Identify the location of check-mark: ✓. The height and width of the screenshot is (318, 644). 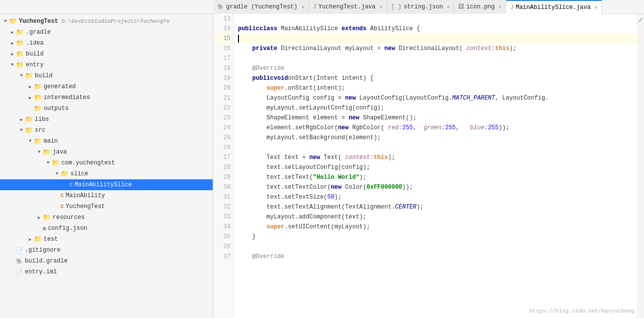
(641, 19).